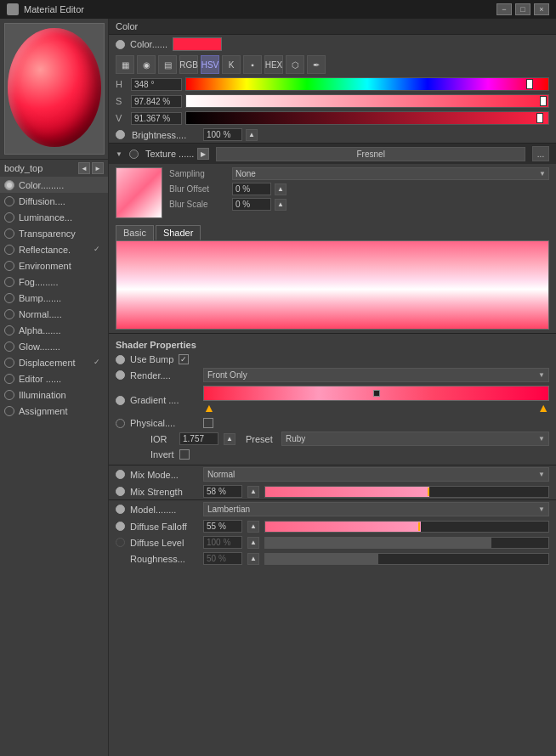  What do you see at coordinates (332, 474) in the screenshot?
I see `mix-mode-row: Mix Mode... Normal ▼` at bounding box center [332, 474].